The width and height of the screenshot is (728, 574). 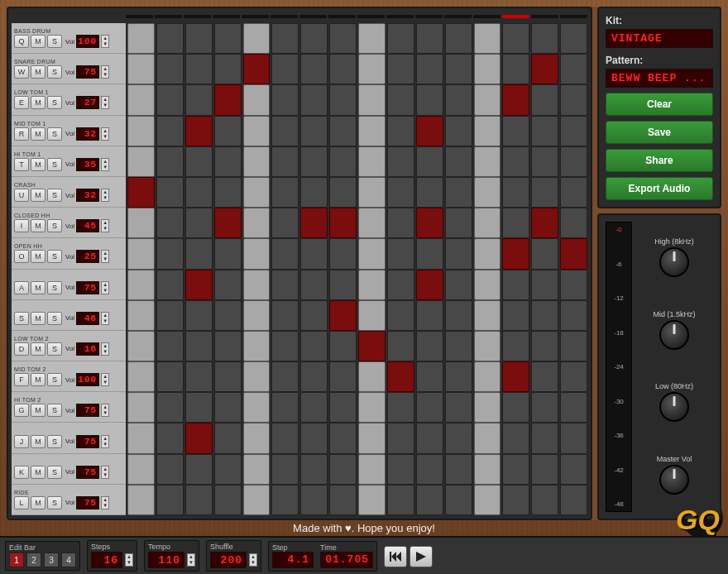 I want to click on shuffle-value: 200, so click(x=228, y=560).